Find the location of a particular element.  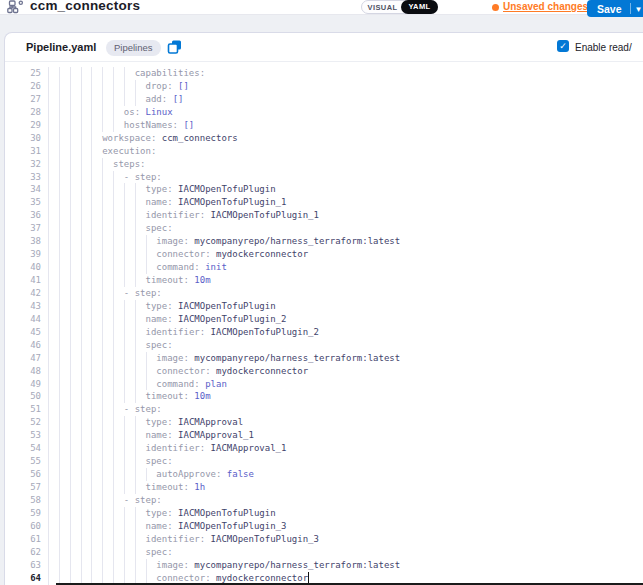

code-line: 61identifier: IACMOpenTofuPlugin_3 is located at coordinates (324, 540).